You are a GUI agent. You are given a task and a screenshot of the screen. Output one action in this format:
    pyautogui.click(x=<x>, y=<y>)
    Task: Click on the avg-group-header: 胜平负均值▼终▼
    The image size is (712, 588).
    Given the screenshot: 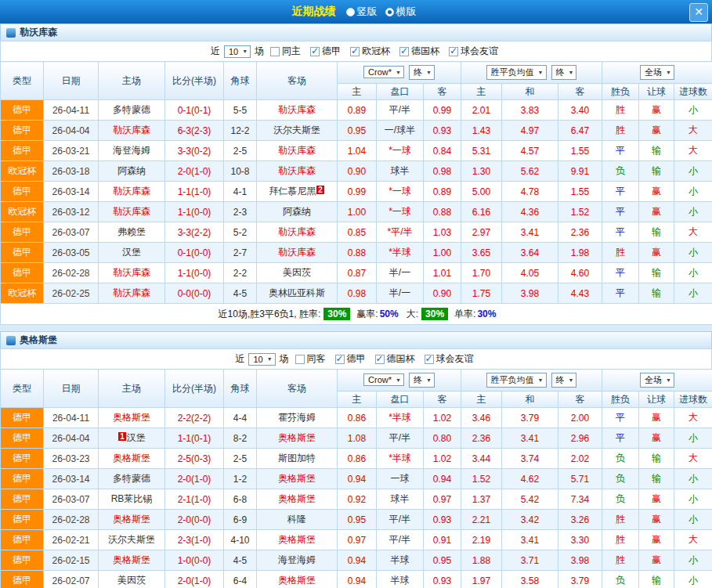 What is the action you would take?
    pyautogui.click(x=532, y=73)
    